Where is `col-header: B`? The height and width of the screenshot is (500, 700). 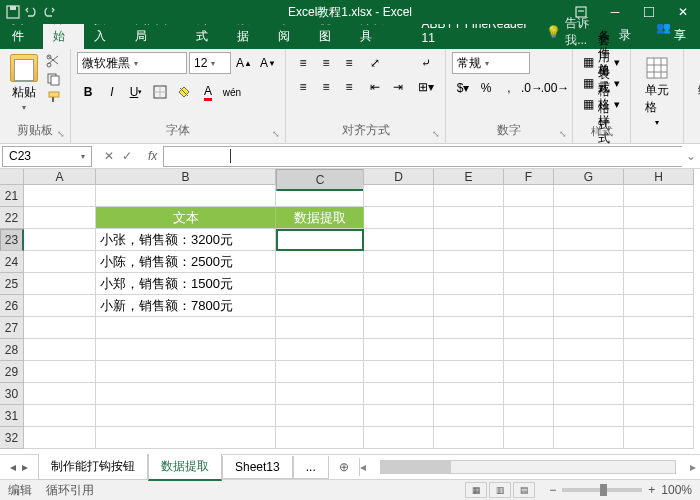 col-header: B is located at coordinates (186, 177).